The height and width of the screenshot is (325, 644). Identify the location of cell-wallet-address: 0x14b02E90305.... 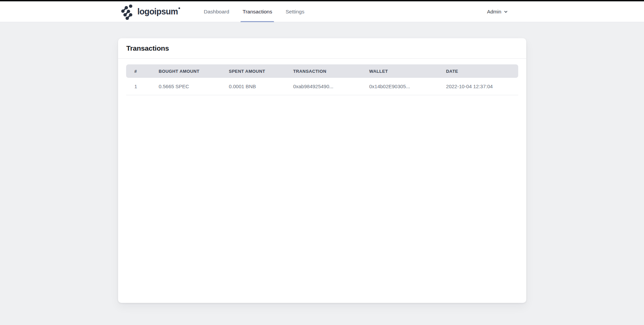
(399, 87).